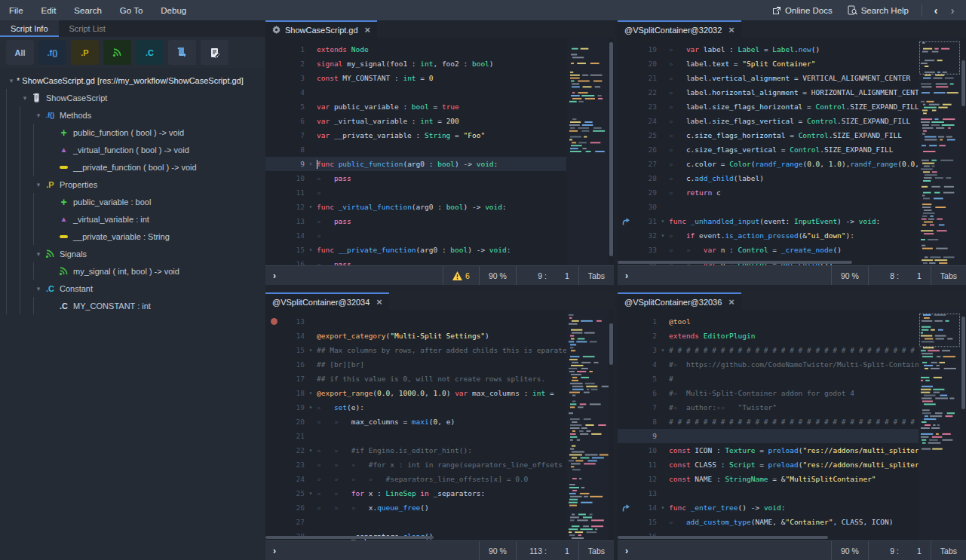 The width and height of the screenshot is (966, 560). I want to click on tree-item: ▲_virtual_variable : int, so click(133, 219).